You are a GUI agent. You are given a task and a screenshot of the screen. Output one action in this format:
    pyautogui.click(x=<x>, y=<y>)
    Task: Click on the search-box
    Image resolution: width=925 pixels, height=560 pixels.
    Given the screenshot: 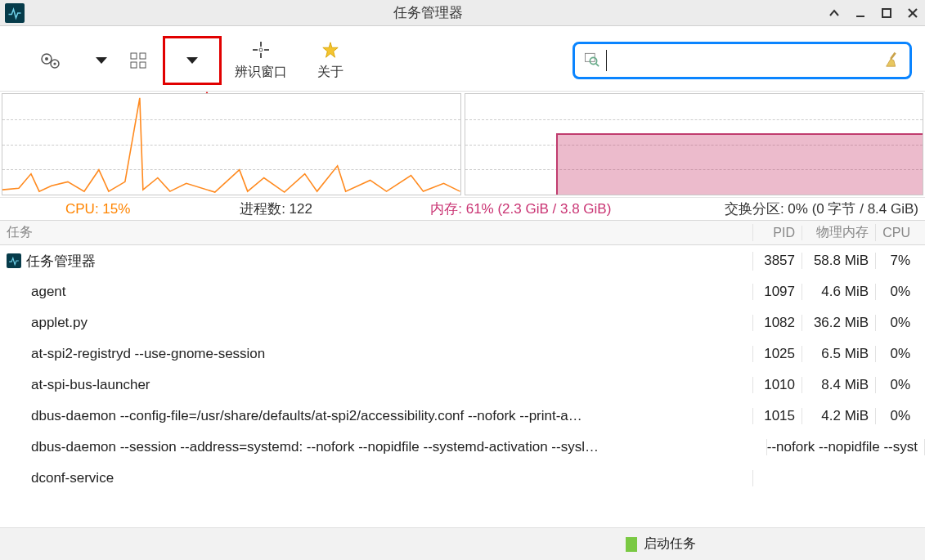 What is the action you would take?
    pyautogui.click(x=743, y=60)
    